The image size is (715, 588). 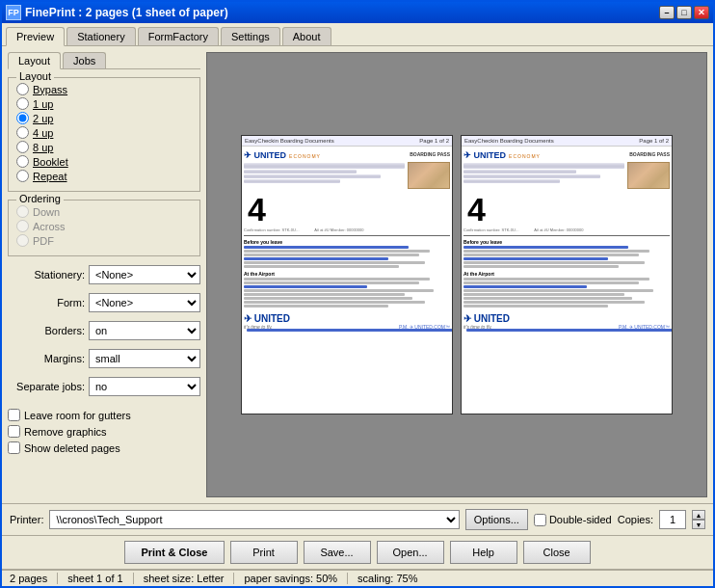 What do you see at coordinates (484, 552) in the screenshot?
I see `help-button: Help` at bounding box center [484, 552].